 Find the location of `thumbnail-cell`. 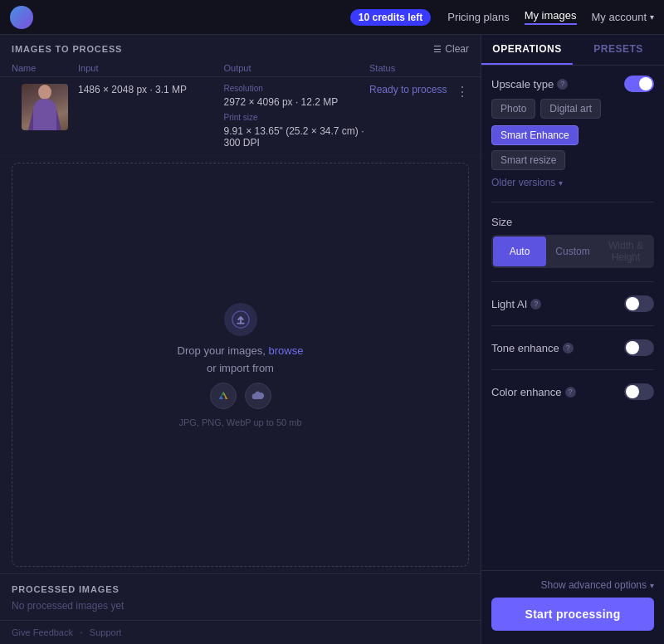

thumbnail-cell is located at coordinates (45, 107).